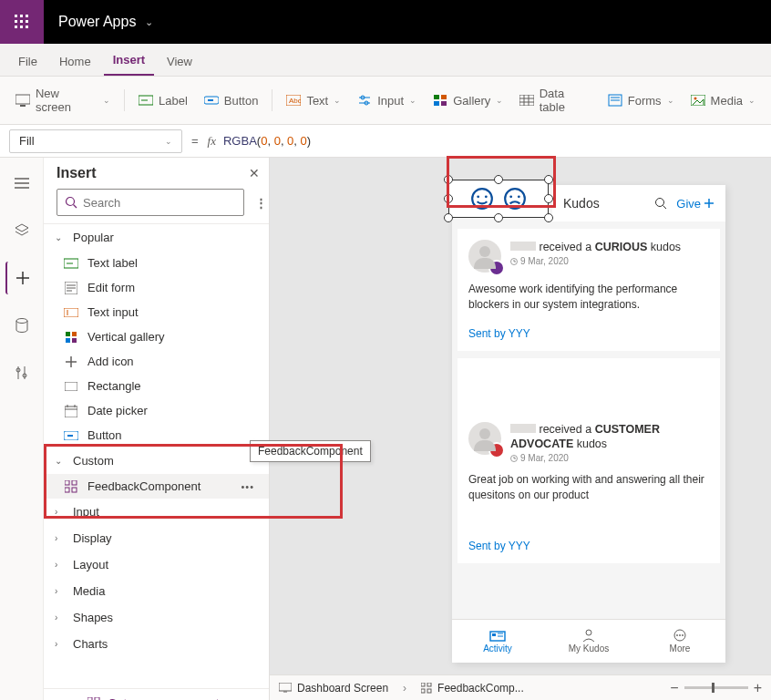  What do you see at coordinates (498, 642) in the screenshot?
I see `nav-activity: Activity` at bounding box center [498, 642].